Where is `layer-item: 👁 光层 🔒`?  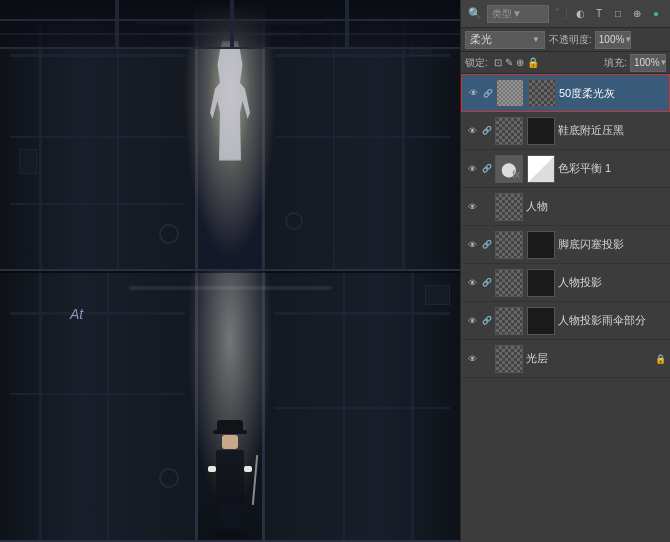
layer-item: 👁 光层 🔒 is located at coordinates (566, 359).